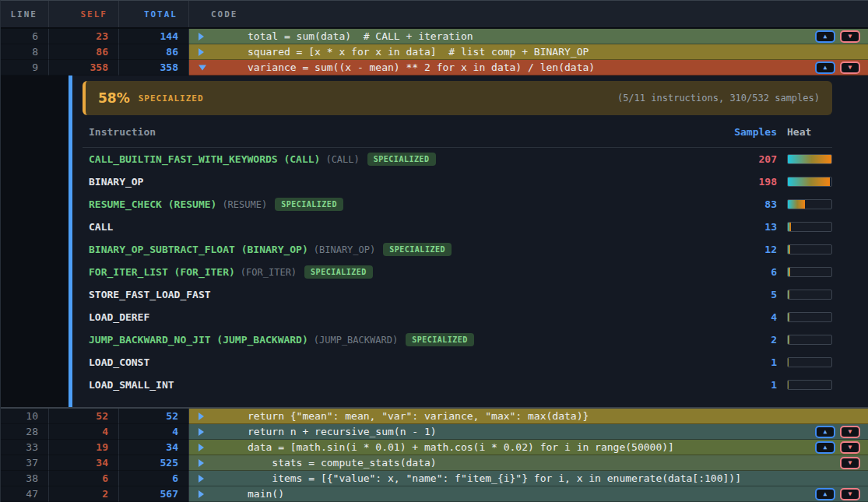 The height and width of the screenshot is (502, 868). Describe the element at coordinates (749, 363) in the screenshot. I see `sample-count: 1` at that location.